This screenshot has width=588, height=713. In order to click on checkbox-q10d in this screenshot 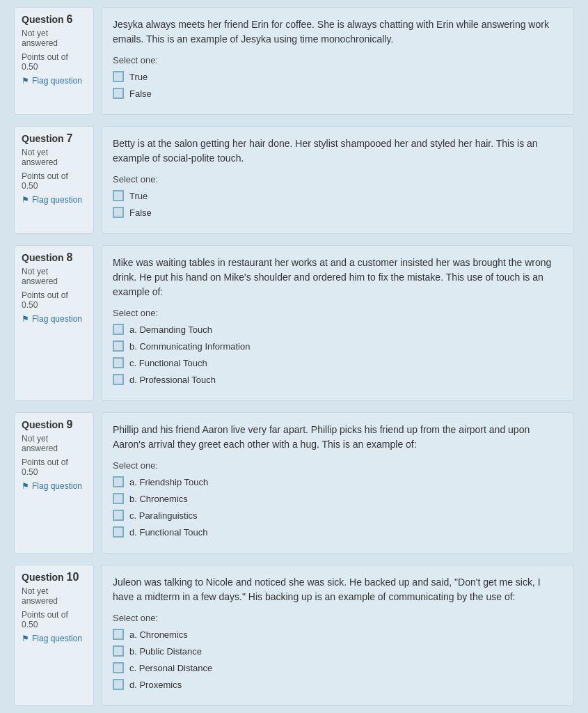, I will do `click(118, 684)`.